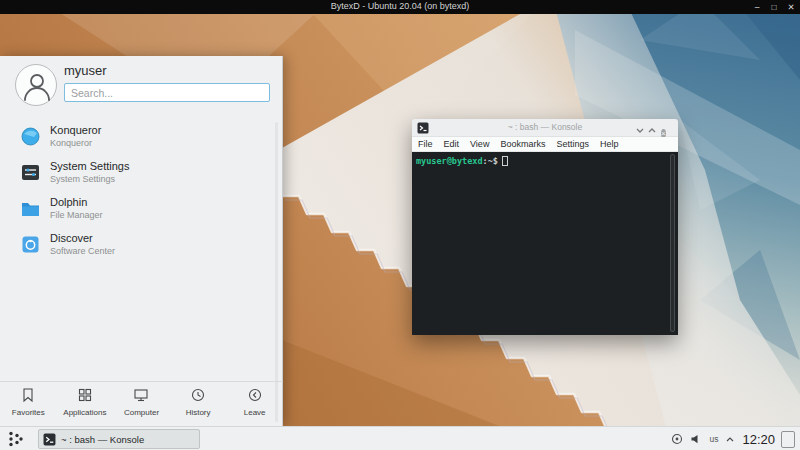  I want to click on maximize-icon: □, so click(774, 7).